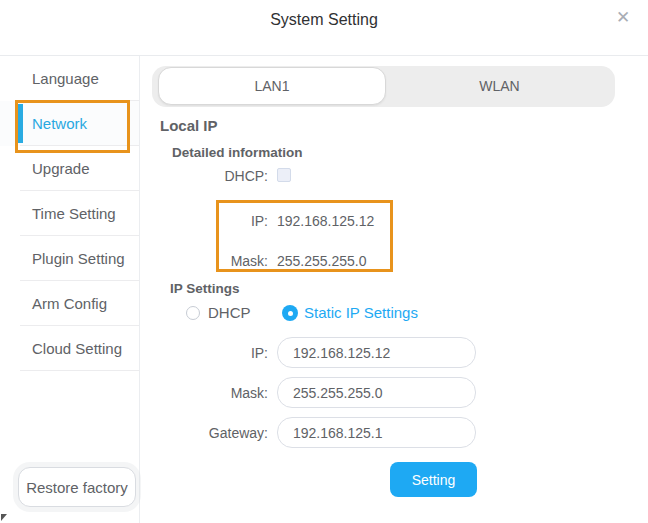  Describe the element at coordinates (20, 124) in the screenshot. I see `active-indicator-bar` at that location.